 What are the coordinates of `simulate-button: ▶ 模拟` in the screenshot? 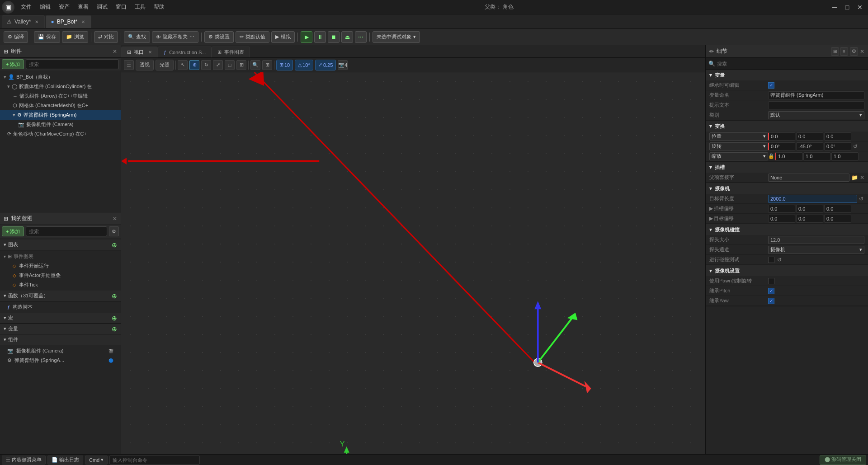 It's located at (283, 37).